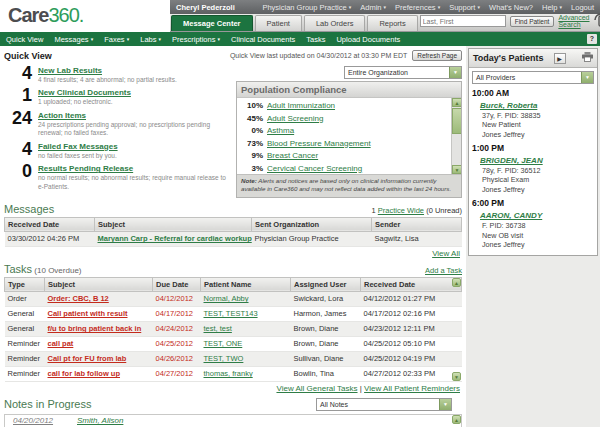 The width and height of the screenshot is (600, 427). Describe the element at coordinates (537, 106) in the screenshot. I see `appointment-patient-link: Burck, Roberta` at that location.